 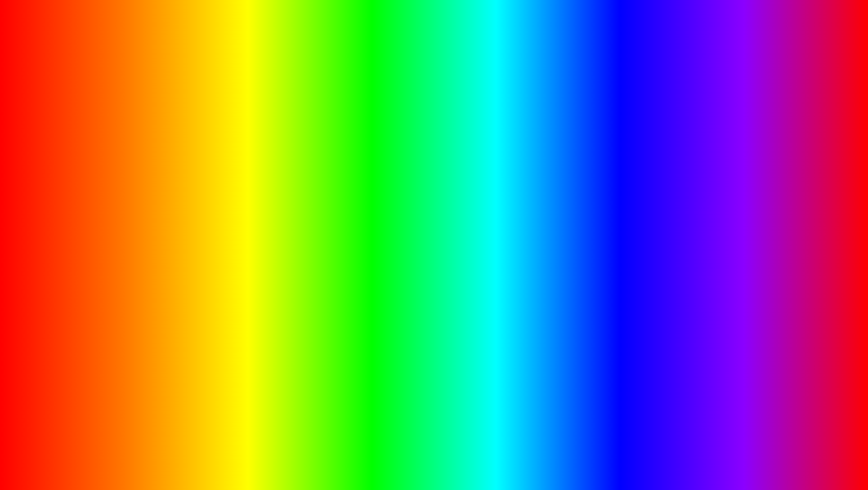 I want to click on right-gui-user-row: 👤 XxArSendxX teleporlu cap Hr(s) : 0 Min…, so click(x=717, y=176).